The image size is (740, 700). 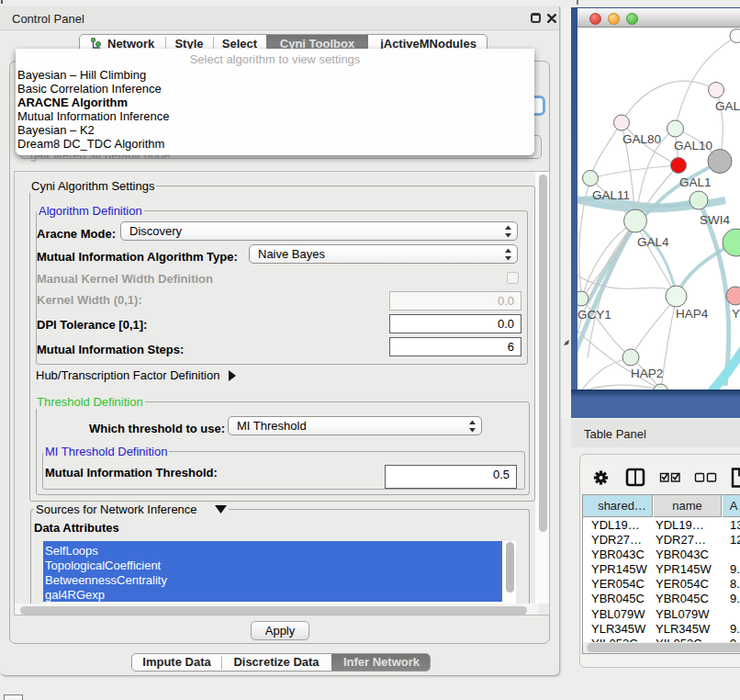 I want to click on svg-text: HAP4, so click(x=692, y=314).